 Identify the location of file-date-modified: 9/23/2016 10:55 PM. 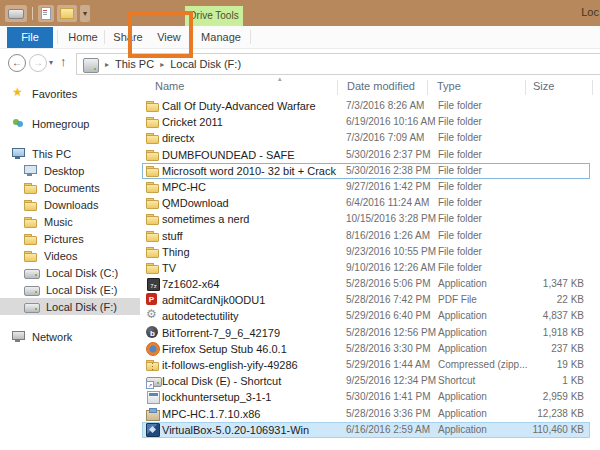
(391, 252).